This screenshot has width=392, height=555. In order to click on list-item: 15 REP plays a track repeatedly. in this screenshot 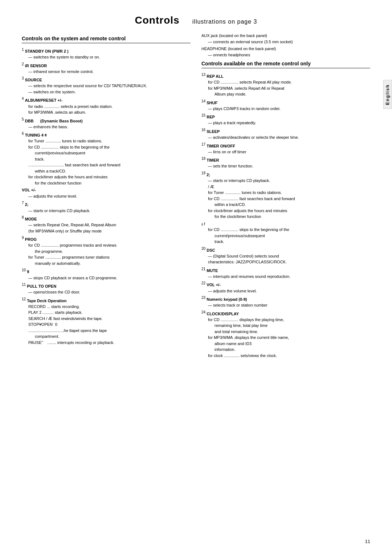, I will do `click(286, 119)`.